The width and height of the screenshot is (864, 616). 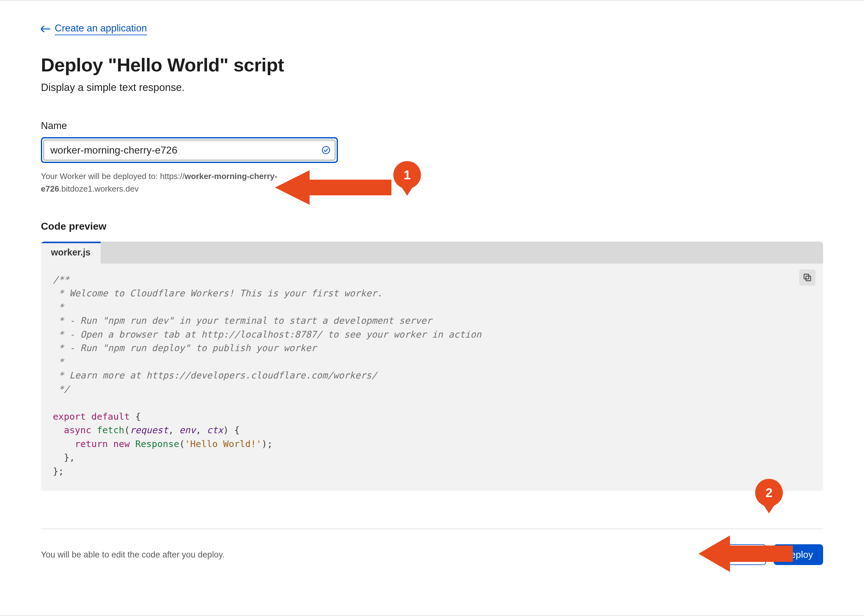 I want to click on footer: You will be able to edit the code after …, so click(x=432, y=567).